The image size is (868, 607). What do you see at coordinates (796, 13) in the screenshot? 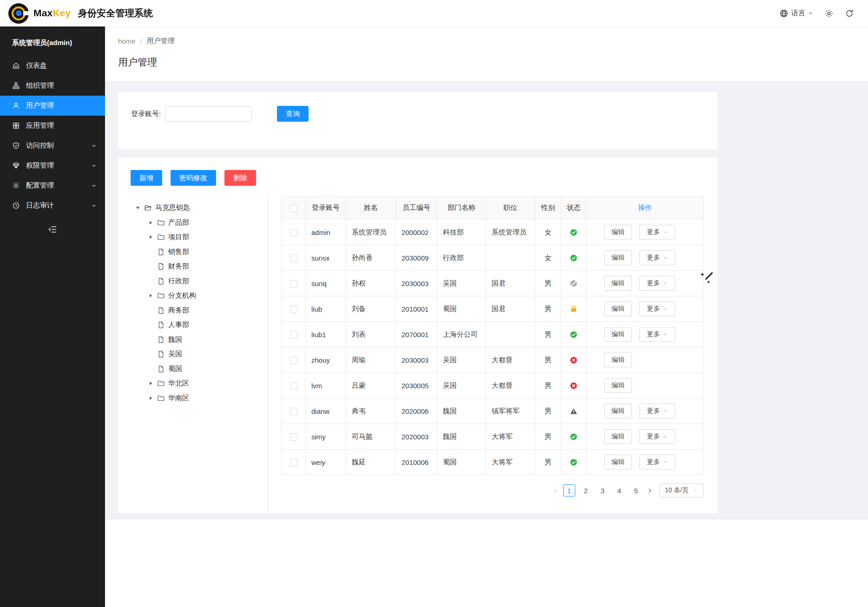
I see `language-switcher: 语言` at bounding box center [796, 13].